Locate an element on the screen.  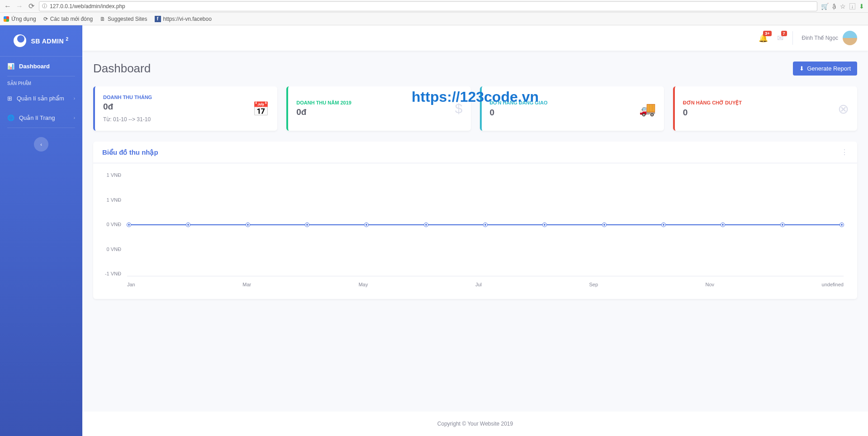
sidebar-item-products: ⊞ Quản lí sản phẩm › is located at coordinates (41, 99).